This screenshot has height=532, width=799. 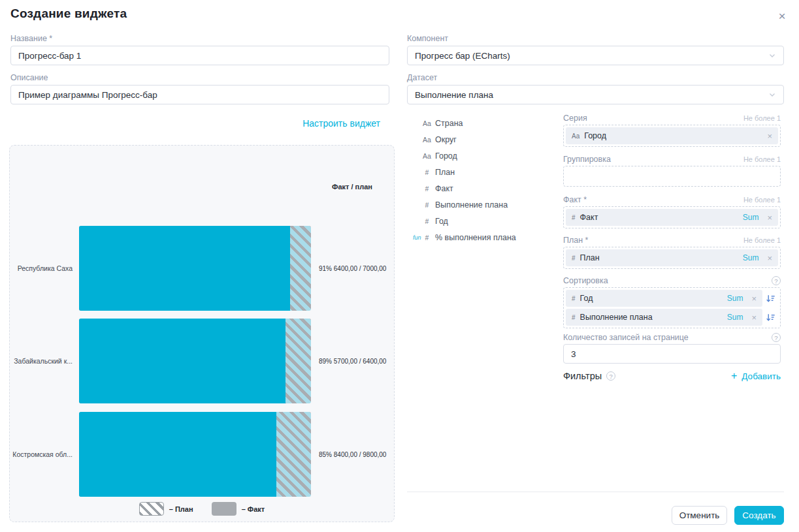 I want to click on dataset-select: Выполнение плана, so click(x=596, y=95).